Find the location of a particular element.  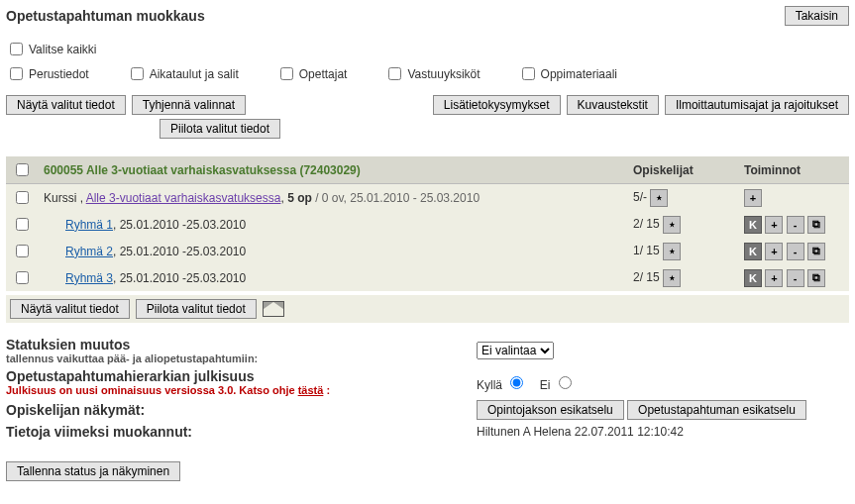

course-meta: / 0 ov, 25.01.2010 - 25.03.2010 is located at coordinates (397, 198).